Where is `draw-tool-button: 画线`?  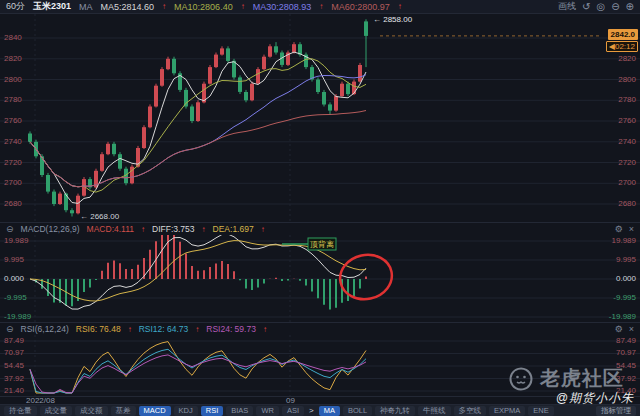 draw-tool-button: 画线 is located at coordinates (567, 6).